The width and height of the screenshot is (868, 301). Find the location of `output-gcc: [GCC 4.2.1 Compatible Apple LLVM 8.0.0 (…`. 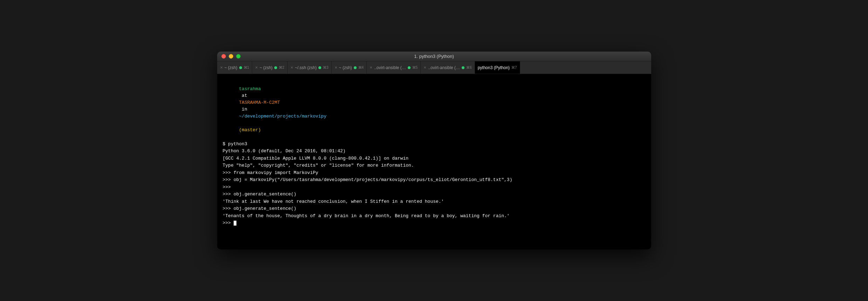

output-gcc: [GCC 4.2.1 Compatible Apple LLVM 8.0.0 (… is located at coordinates (434, 159).